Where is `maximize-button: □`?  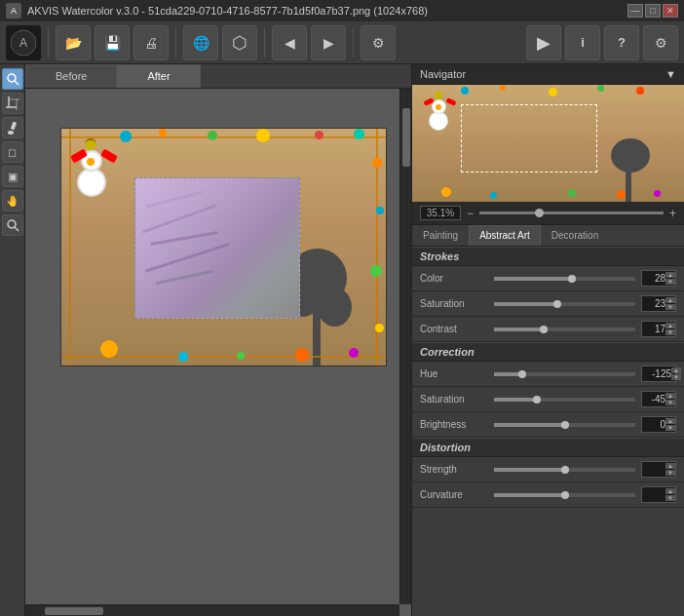 maximize-button: □ is located at coordinates (653, 11).